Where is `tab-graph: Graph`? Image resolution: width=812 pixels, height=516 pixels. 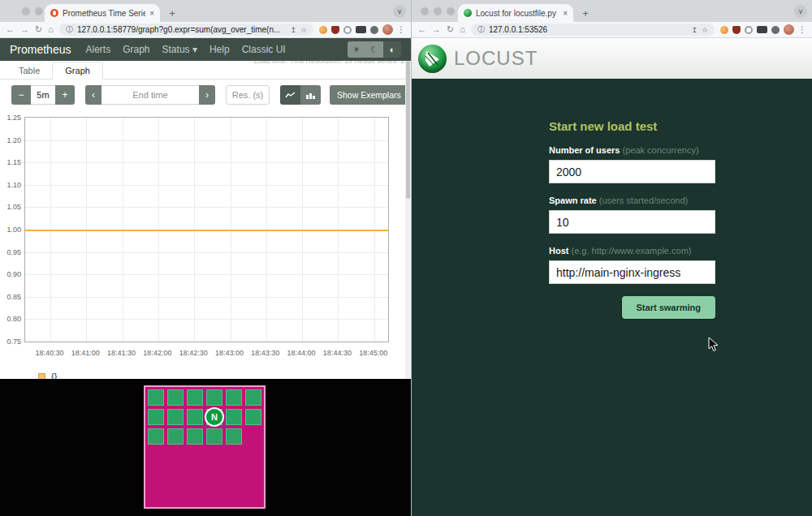
tab-graph: Graph is located at coordinates (78, 71).